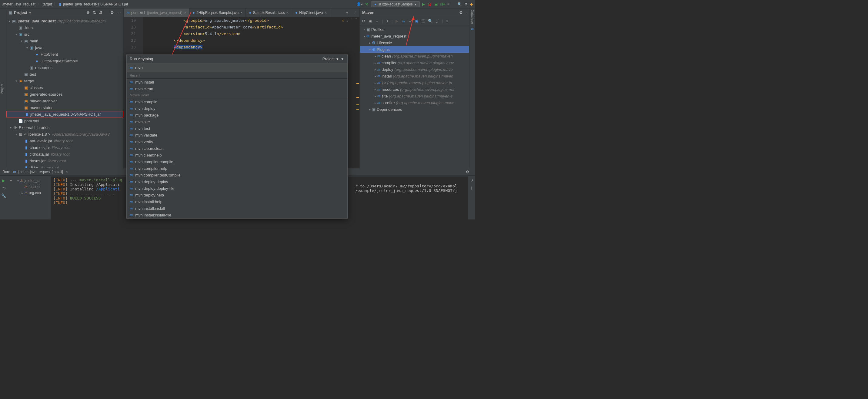  Describe the element at coordinates (377, 21) in the screenshot. I see `download-sources-icon: ⭳` at that location.